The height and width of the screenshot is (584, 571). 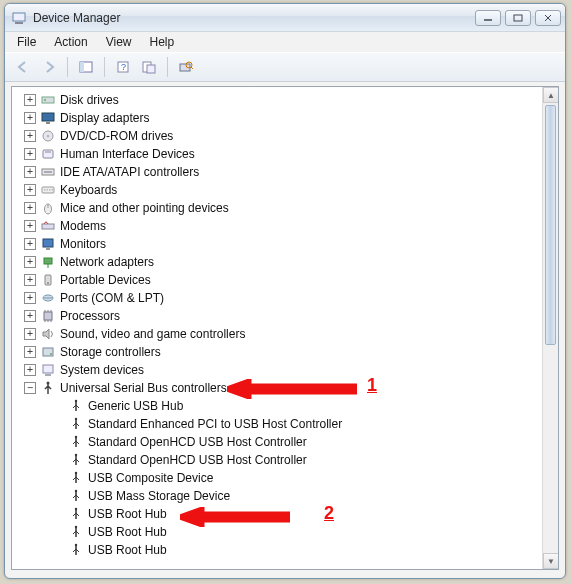 What do you see at coordinates (280, 334) in the screenshot?
I see `tree-category-sound: +Sound, video and game controllers` at bounding box center [280, 334].